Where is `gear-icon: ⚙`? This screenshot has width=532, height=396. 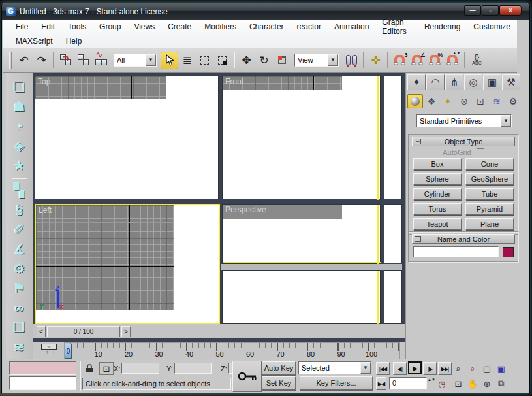
gear-icon: ⚙ is located at coordinates (20, 269).